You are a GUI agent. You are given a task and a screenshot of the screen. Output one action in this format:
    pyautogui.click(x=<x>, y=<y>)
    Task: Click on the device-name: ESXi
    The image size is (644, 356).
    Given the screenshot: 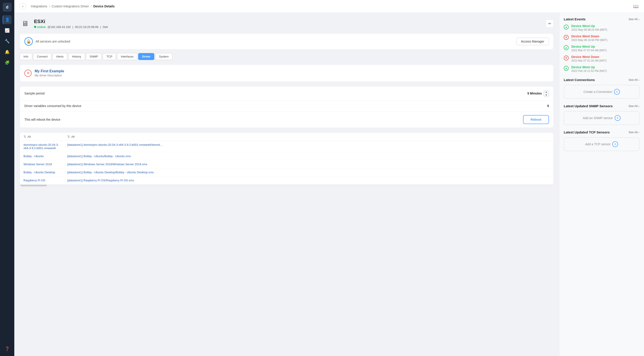 What is the action you would take?
    pyautogui.click(x=71, y=22)
    